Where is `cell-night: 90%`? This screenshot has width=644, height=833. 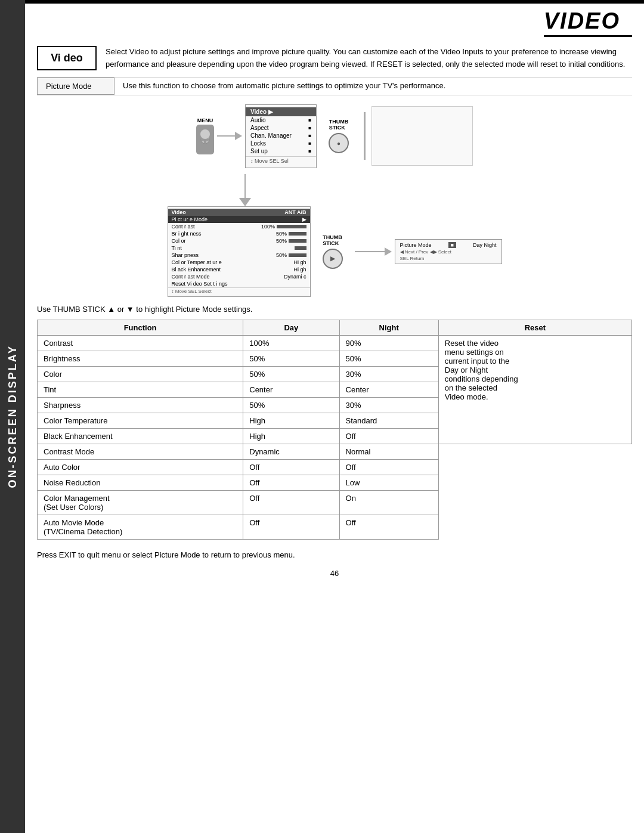 cell-night: 90% is located at coordinates (389, 343).